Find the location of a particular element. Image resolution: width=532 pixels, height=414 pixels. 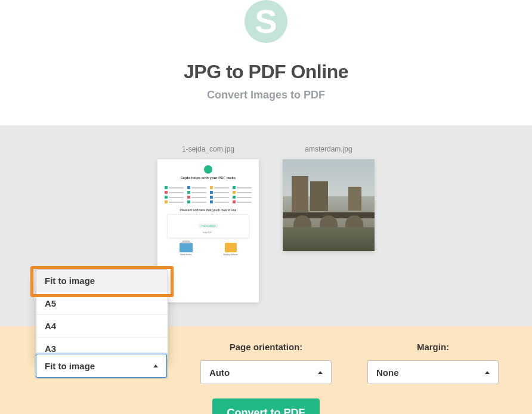

page-subtitle: Convert Images to PDF is located at coordinates (266, 95).